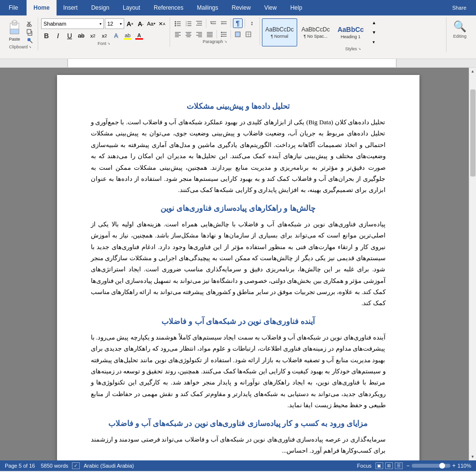 The height and width of the screenshot is (472, 476). I want to click on shading-button, so click(238, 34).